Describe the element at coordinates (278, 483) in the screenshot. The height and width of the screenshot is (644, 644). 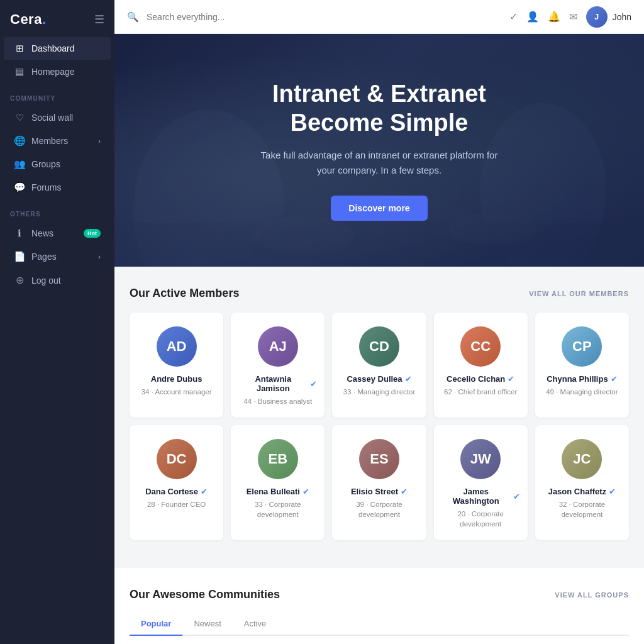
I see `member-card: EB Elena Bulleati ✔ 33 · Corporate devel…` at that location.